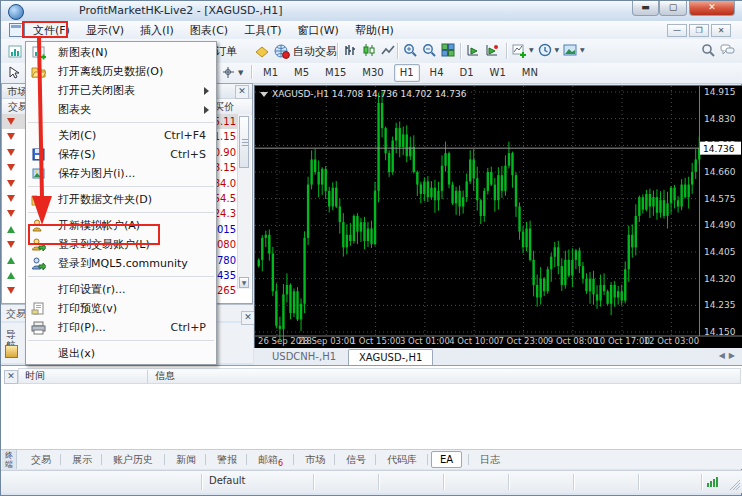 Image resolution: width=742 pixels, height=496 pixels. I want to click on window-title: ProfitMarketHK-Live2 - [XAGUSD-,H1], so click(180, 10).